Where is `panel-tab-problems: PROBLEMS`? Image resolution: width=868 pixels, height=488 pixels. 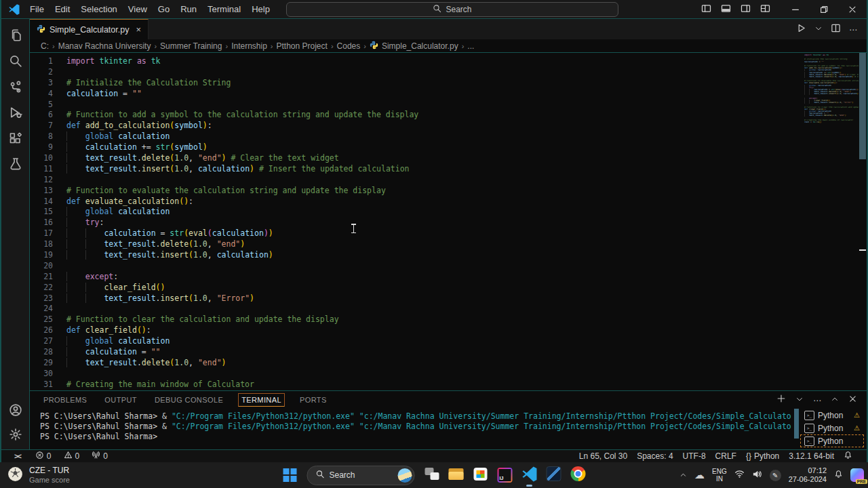
panel-tab-problems: PROBLEMS is located at coordinates (65, 400).